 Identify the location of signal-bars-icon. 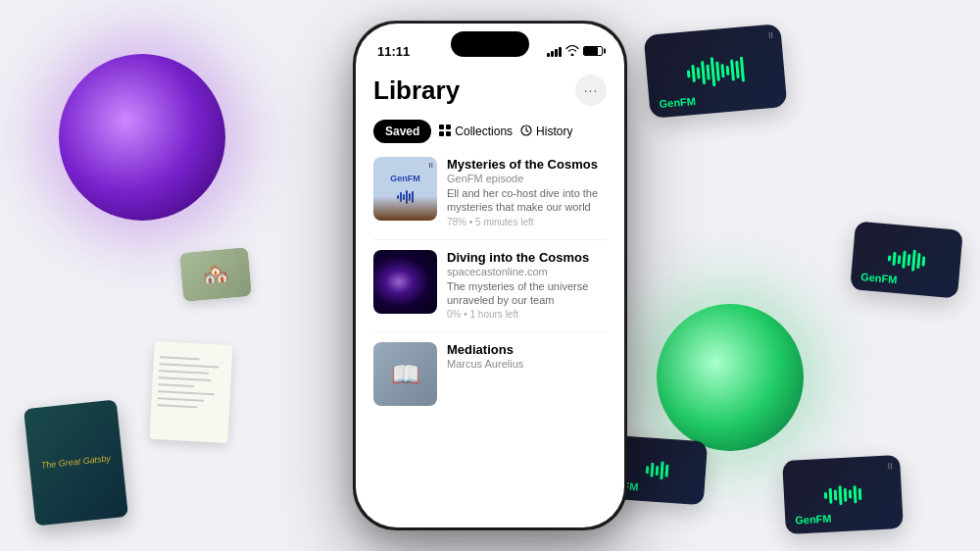
(555, 51).